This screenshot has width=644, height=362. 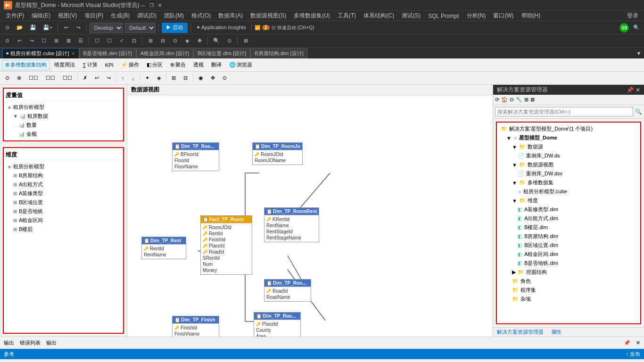 I want to click on ct2-btn14: ⊟, so click(x=186, y=78).